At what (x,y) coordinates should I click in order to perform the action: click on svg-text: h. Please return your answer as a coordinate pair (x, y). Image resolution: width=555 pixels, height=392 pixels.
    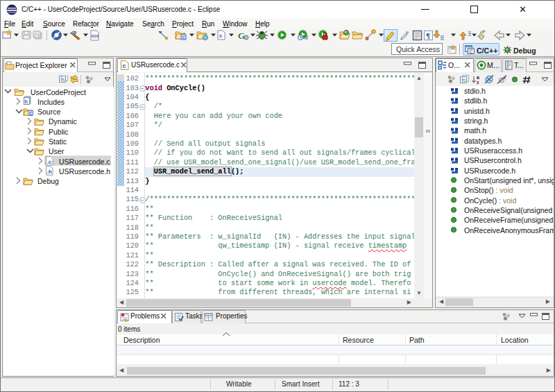
    Looking at the image, I should click on (26, 101).